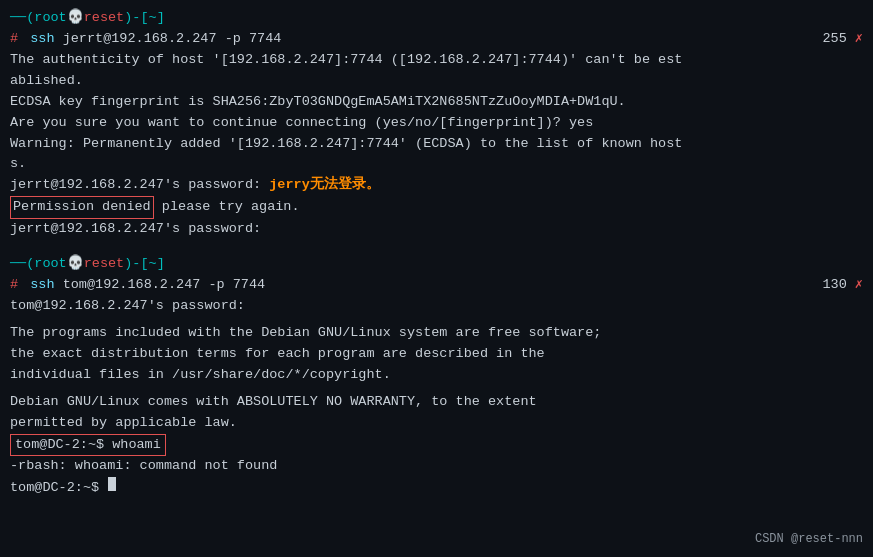 The width and height of the screenshot is (873, 557). I want to click on permission-denied-box: Permission denied, so click(82, 208).